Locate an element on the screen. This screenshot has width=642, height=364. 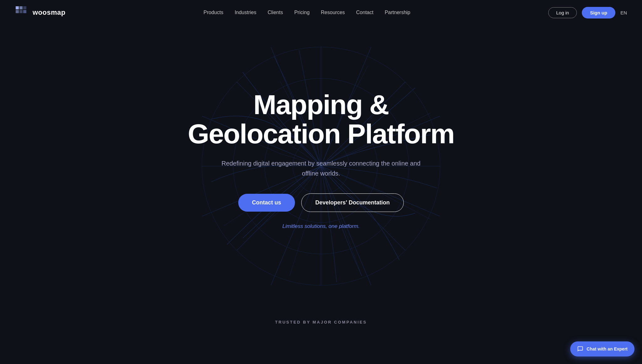
nav-item-contact: Contact is located at coordinates (365, 13).